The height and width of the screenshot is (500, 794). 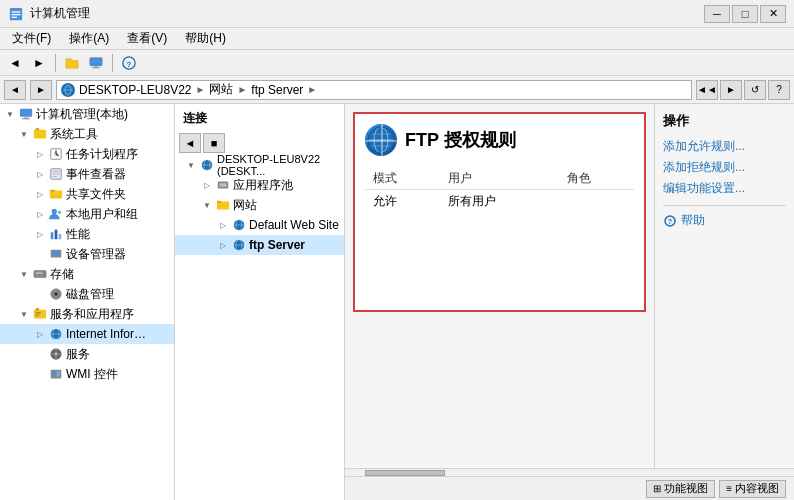 What do you see at coordinates (87, 234) in the screenshot?
I see `tree-performance: ▷ 性能` at bounding box center [87, 234].